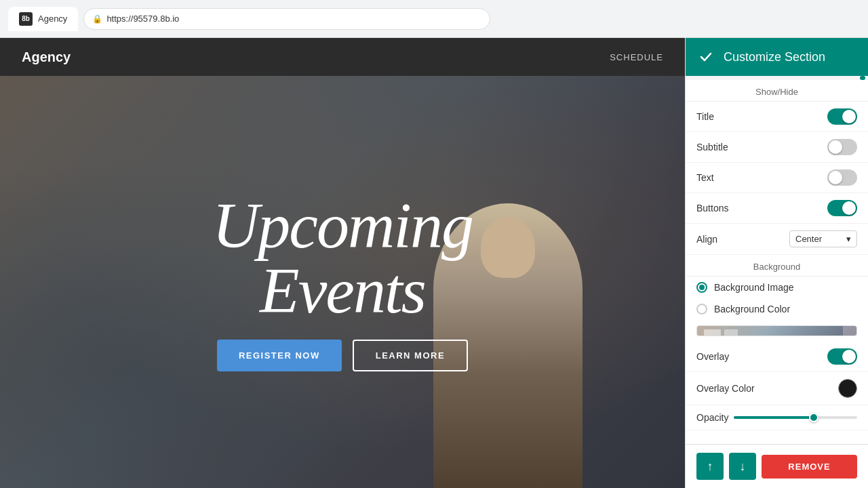  I want to click on section-show-hide-label: Show/Hide, so click(777, 91).